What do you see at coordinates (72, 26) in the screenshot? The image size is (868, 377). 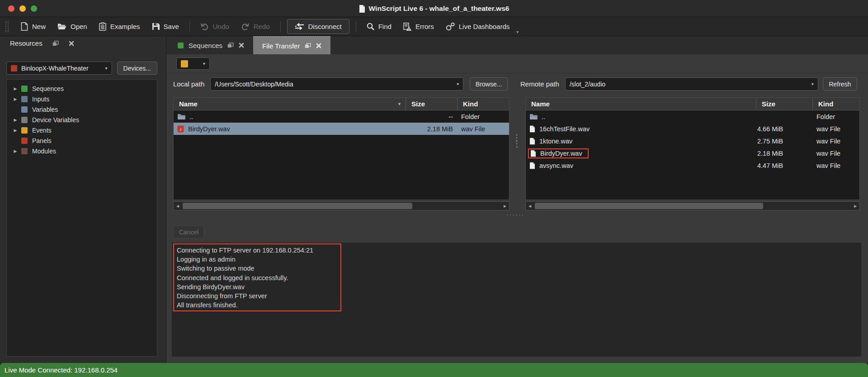 I see `open-button: Open` at bounding box center [72, 26].